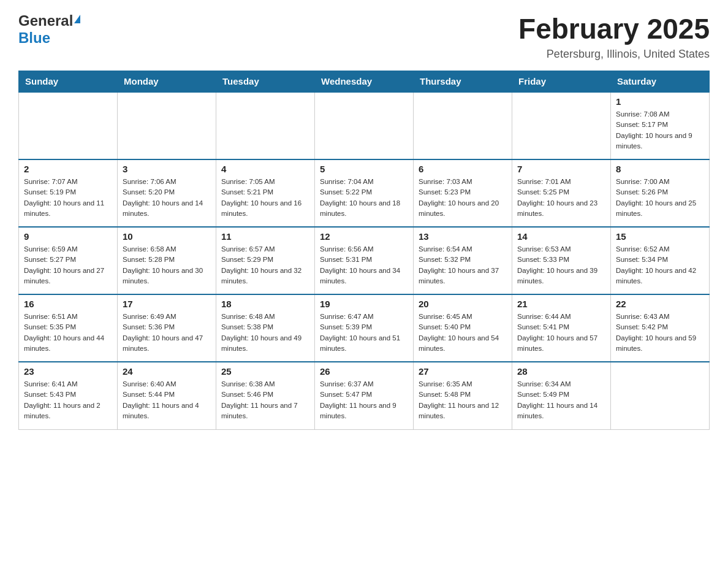 This screenshot has width=728, height=563. I want to click on location-title: Petersburg, Illinois, United States, so click(614, 54).